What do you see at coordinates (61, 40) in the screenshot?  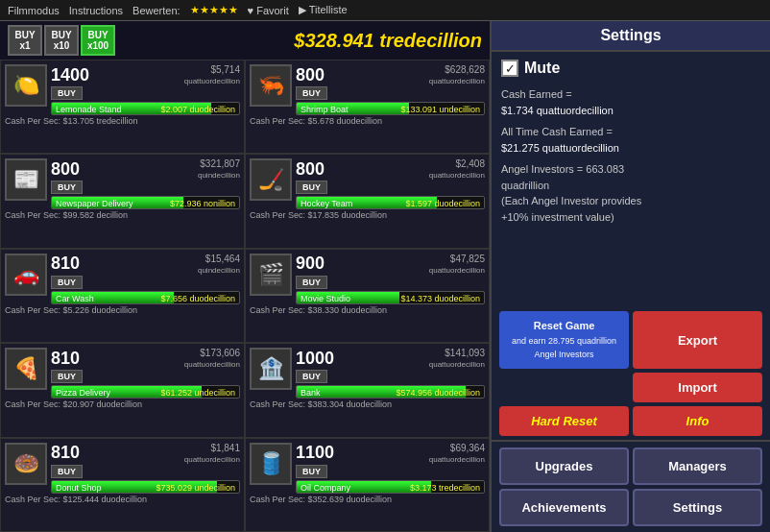 I see `buy-buttons: BUYx1 BUYx10 BUYx100` at bounding box center [61, 40].